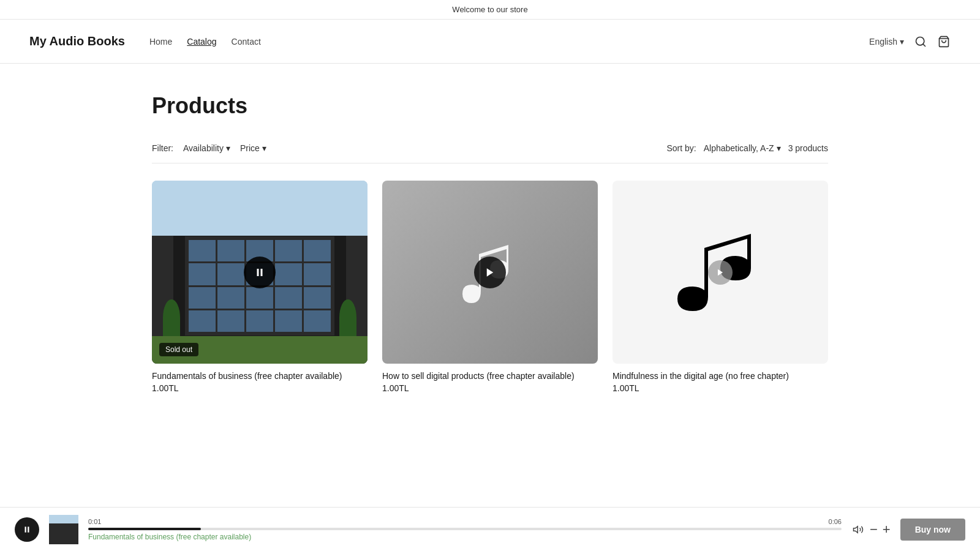  Describe the element at coordinates (490, 287) in the screenshot. I see `product-card-2: How to sell digital products (free chapt…` at that location.